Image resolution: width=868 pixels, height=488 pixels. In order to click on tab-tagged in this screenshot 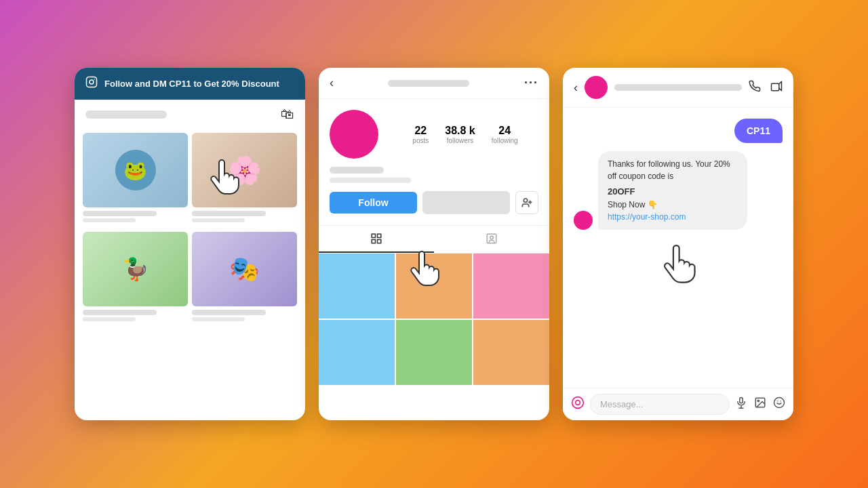, I will do `click(492, 239)`.